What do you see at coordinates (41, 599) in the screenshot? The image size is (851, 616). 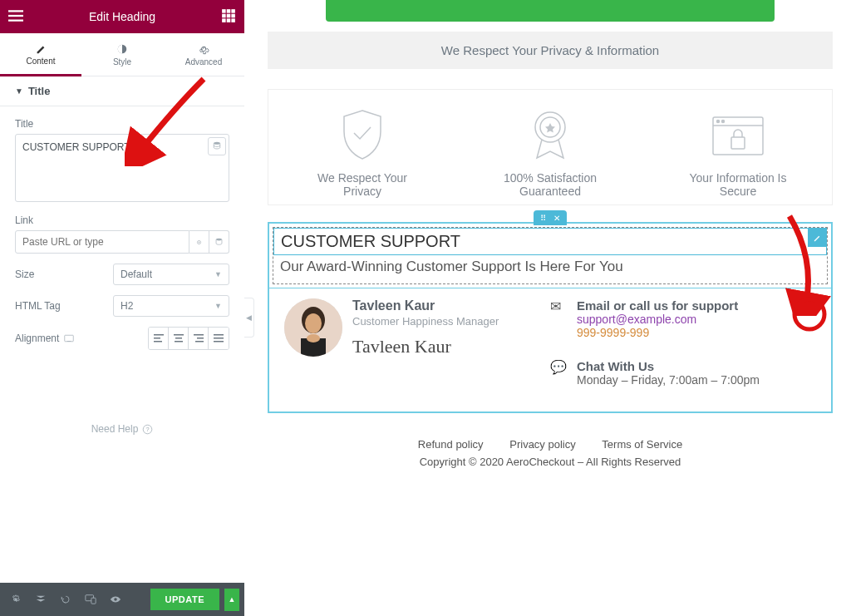 I see `navigator-icon` at bounding box center [41, 599].